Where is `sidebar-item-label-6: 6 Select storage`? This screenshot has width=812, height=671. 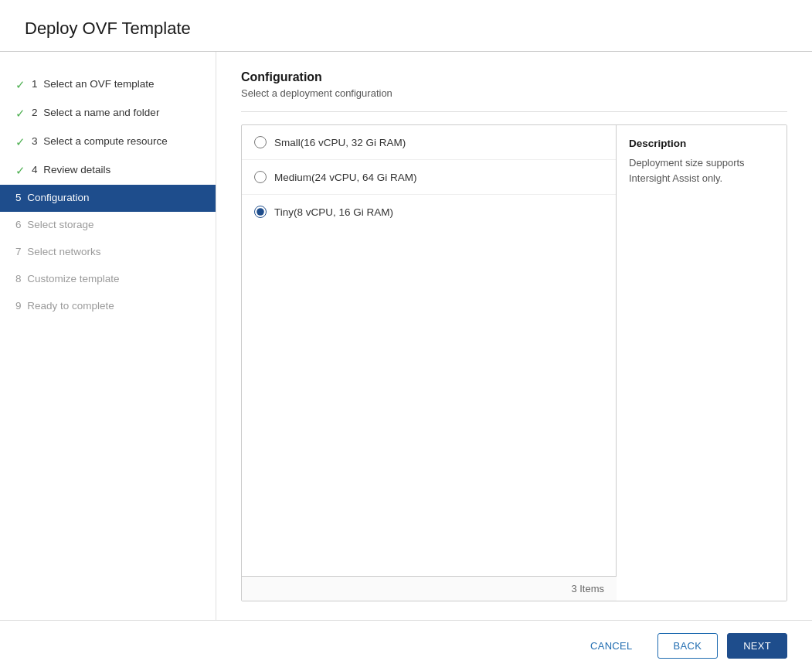 sidebar-item-label-6: 6 Select storage is located at coordinates (55, 226).